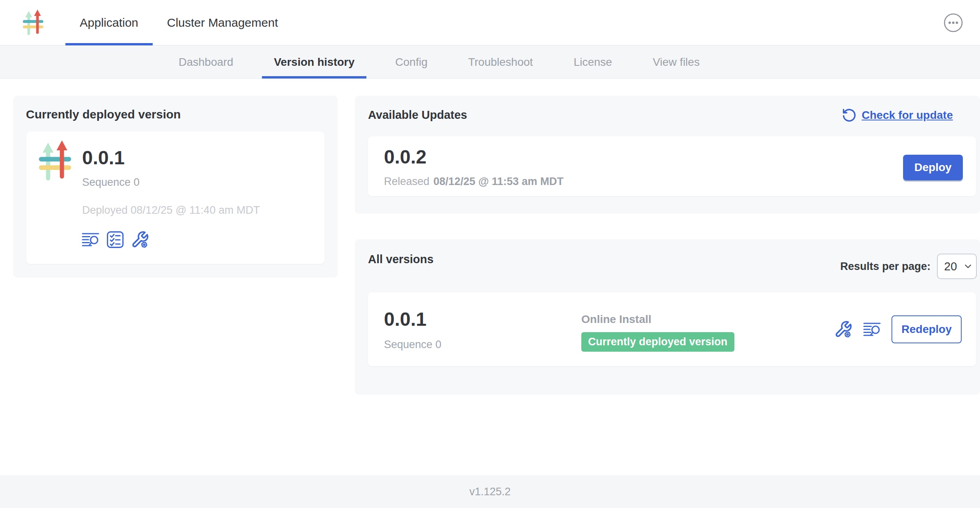  Describe the element at coordinates (401, 259) in the screenshot. I see `all-versions-title: All versions` at that location.